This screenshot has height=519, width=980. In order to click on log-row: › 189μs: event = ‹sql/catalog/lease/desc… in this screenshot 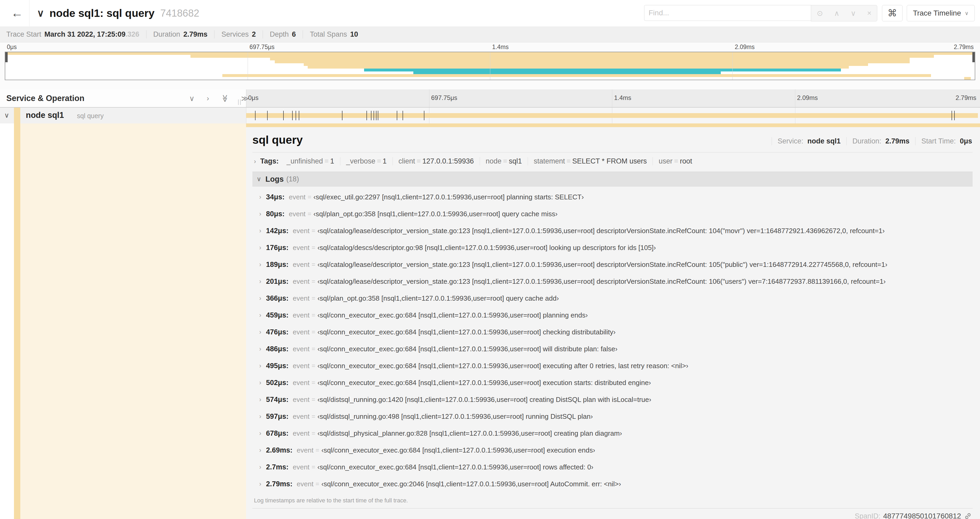, I will do `click(612, 264)`.